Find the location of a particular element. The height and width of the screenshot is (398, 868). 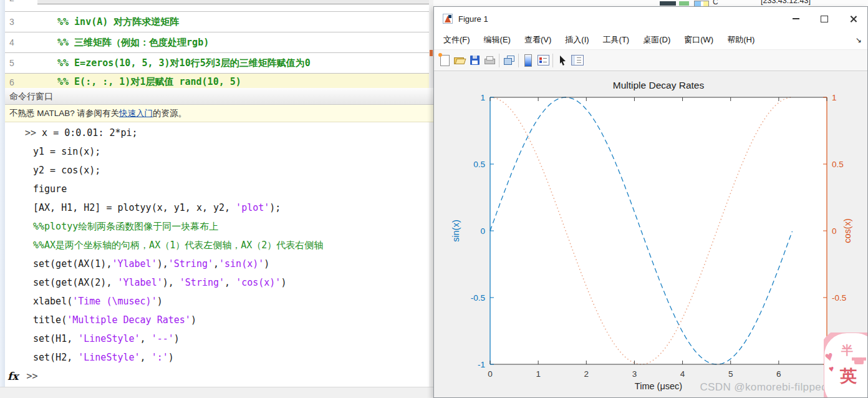

x-tick-label: 6 is located at coordinates (779, 374).